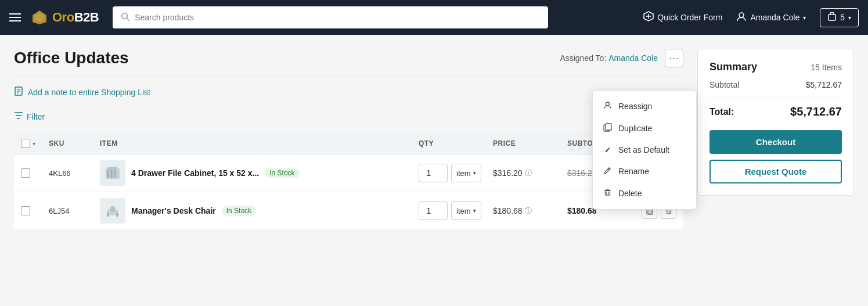 This screenshot has width=868, height=306. What do you see at coordinates (607, 193) in the screenshot?
I see `delete-icon` at bounding box center [607, 193].